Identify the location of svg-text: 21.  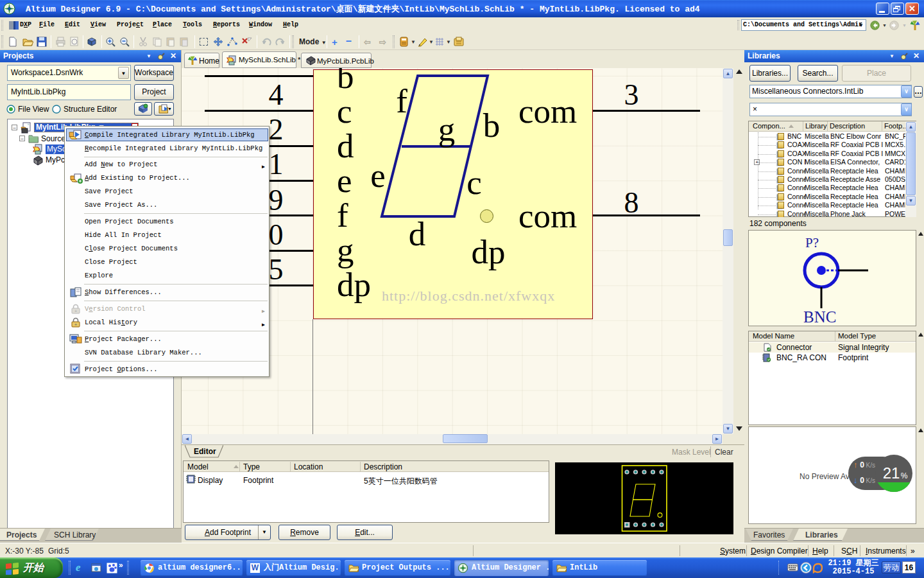
(892, 473).